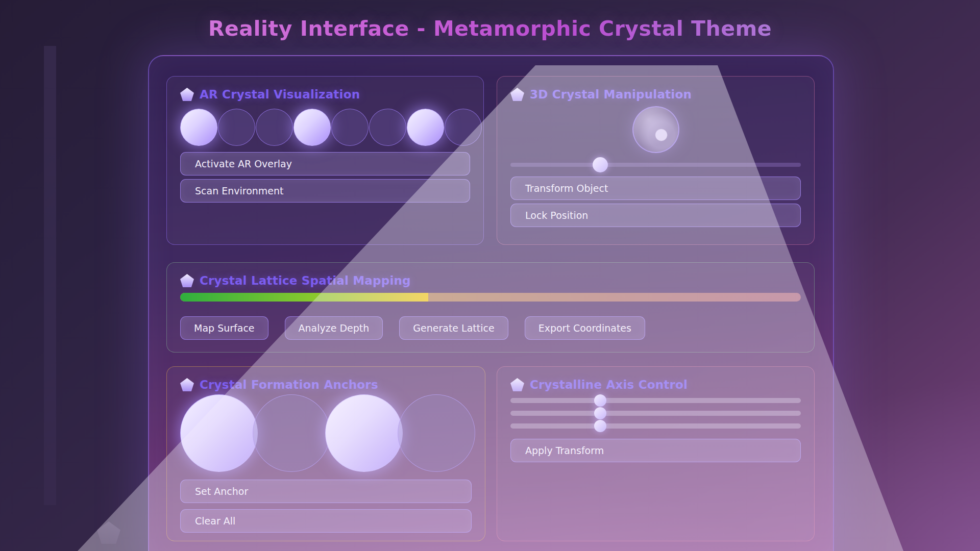  What do you see at coordinates (326, 521) in the screenshot?
I see `clear-all-button: Clear All` at bounding box center [326, 521].